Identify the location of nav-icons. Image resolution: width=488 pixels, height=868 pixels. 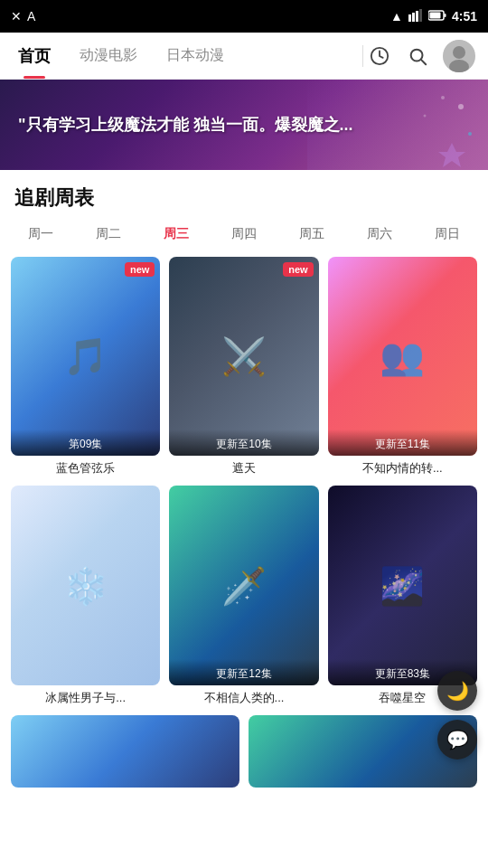
(426, 56).